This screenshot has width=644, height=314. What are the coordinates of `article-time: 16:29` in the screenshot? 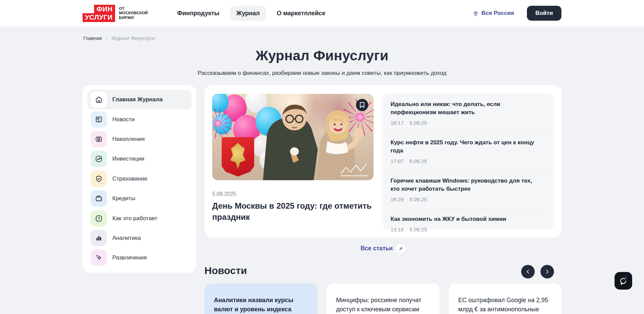 It's located at (397, 200).